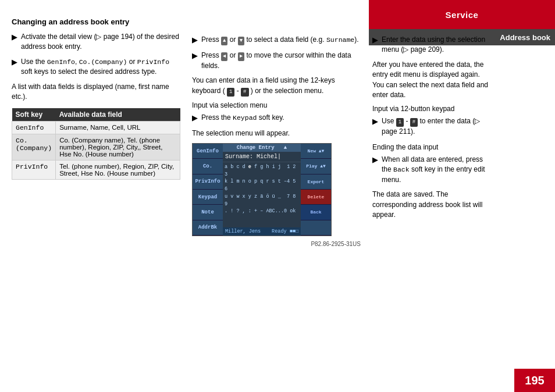 Image resolution: width=555 pixels, height=392 pixels. I want to click on mid-para-2: The selection menu will appear., so click(276, 134).